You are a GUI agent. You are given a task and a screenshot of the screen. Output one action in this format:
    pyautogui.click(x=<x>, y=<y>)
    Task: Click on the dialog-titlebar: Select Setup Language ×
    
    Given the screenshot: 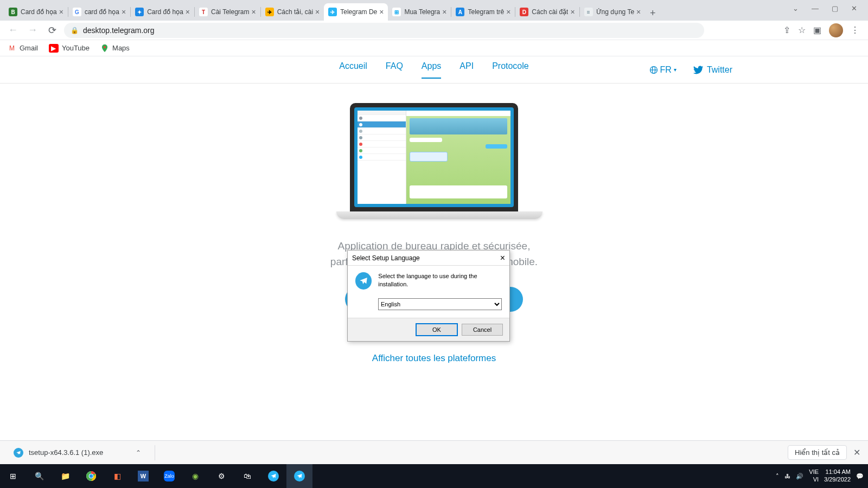 What is the action you would take?
    pyautogui.click(x=429, y=258)
    